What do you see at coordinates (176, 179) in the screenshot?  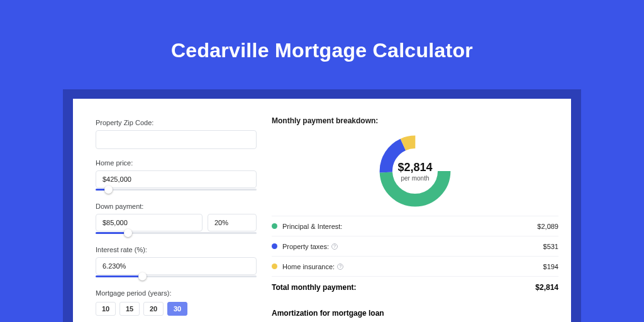 I see `home-price-input` at bounding box center [176, 179].